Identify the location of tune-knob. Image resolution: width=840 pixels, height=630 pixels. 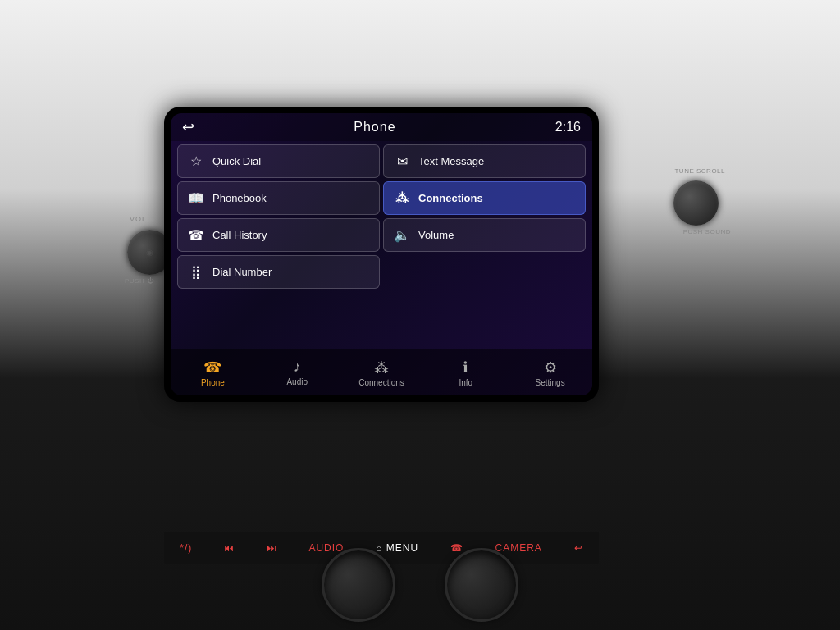
(696, 203).